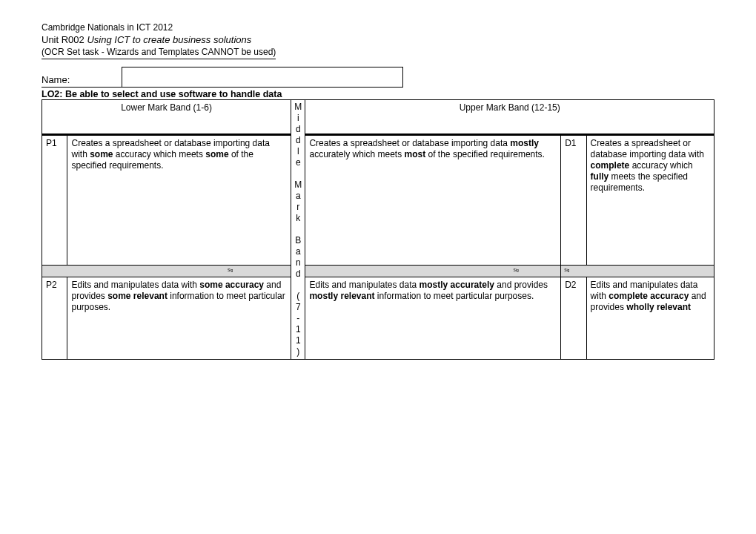 This screenshot has width=756, height=534. I want to click on name-row: Name:, so click(378, 77).